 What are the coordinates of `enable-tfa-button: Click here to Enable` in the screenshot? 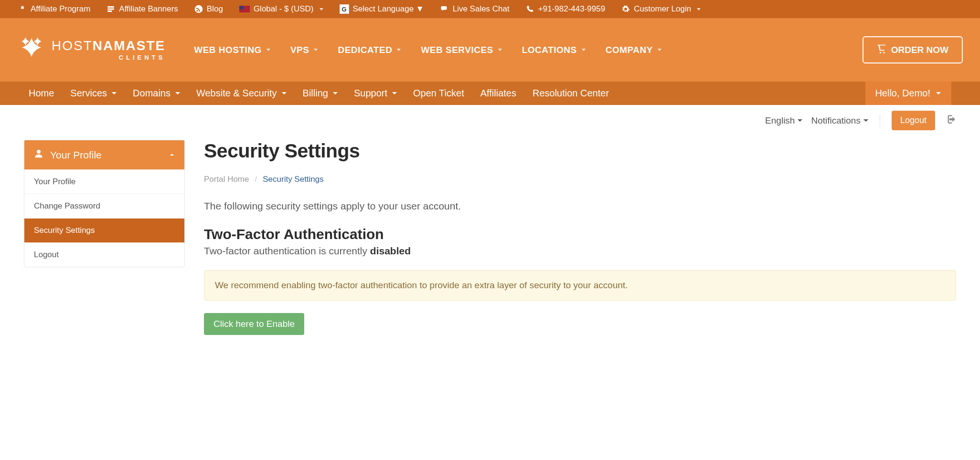 It's located at (254, 324).